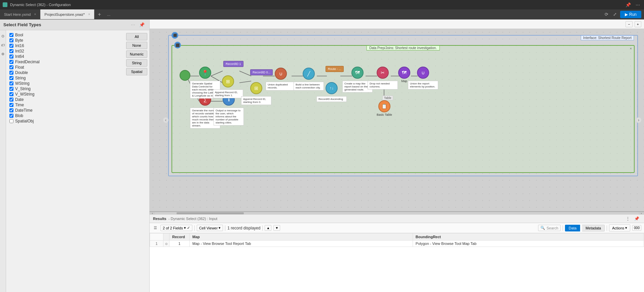 This screenshot has height=292, width=644. What do you see at coordinates (176, 228) in the screenshot?
I see `fields-dropdown: 2 of 2 Fields ▾ ✓` at bounding box center [176, 228].